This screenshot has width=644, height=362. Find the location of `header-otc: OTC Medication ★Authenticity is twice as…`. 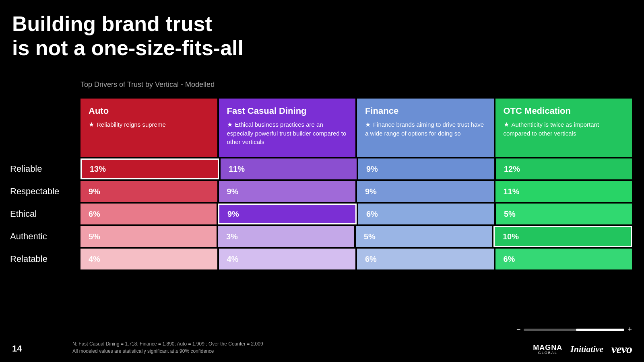

header-otc: OTC Medication ★Authenticity is twice as… is located at coordinates (564, 128).